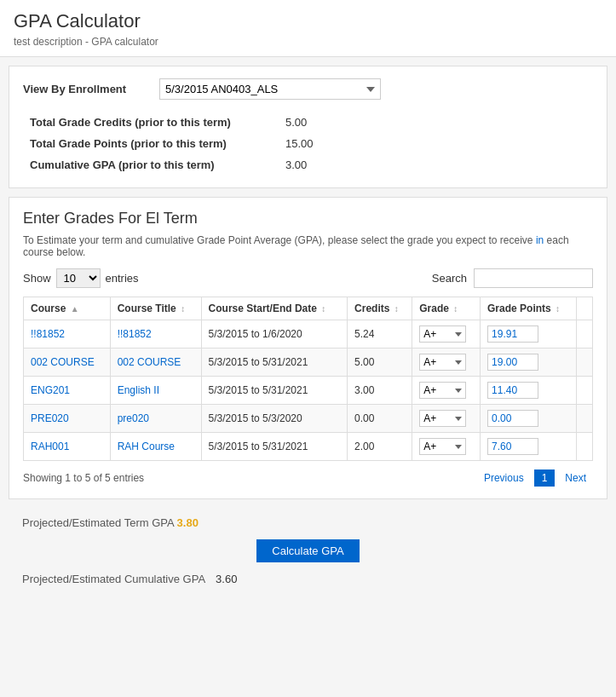 The height and width of the screenshot is (697, 616). What do you see at coordinates (308, 390) in the screenshot?
I see `table-row: ENG201English II5/3/2015 to 5/31/20213.0…` at bounding box center [308, 390].